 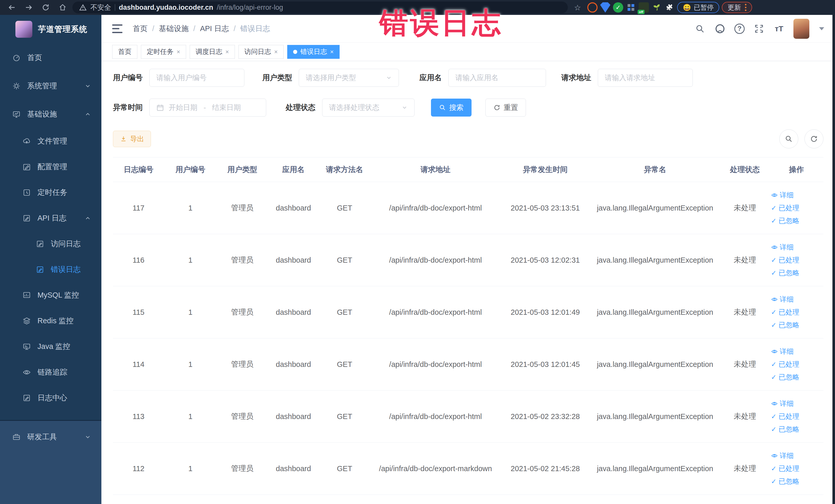 I want to click on extension-sprout-icon: 🌱, so click(x=657, y=7).